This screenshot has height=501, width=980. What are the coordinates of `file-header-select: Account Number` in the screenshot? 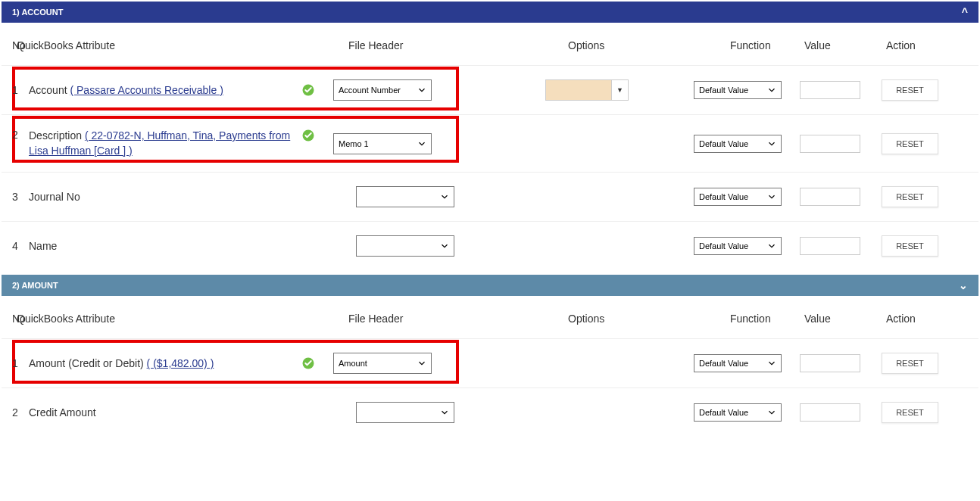 It's located at (382, 90).